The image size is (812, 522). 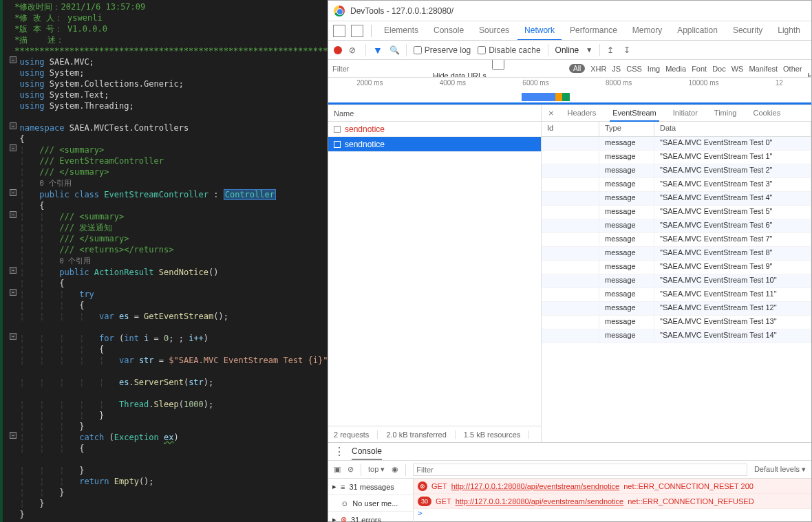 What do you see at coordinates (809, 69) in the screenshot?
I see `has-blocked-checkbox: Has` at bounding box center [809, 69].